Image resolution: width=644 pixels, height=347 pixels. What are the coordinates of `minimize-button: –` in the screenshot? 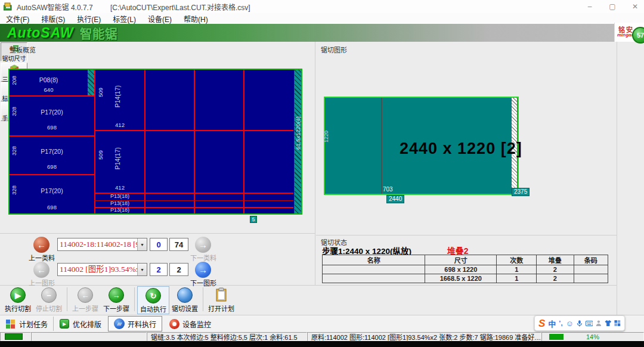 It's located at (590, 7).